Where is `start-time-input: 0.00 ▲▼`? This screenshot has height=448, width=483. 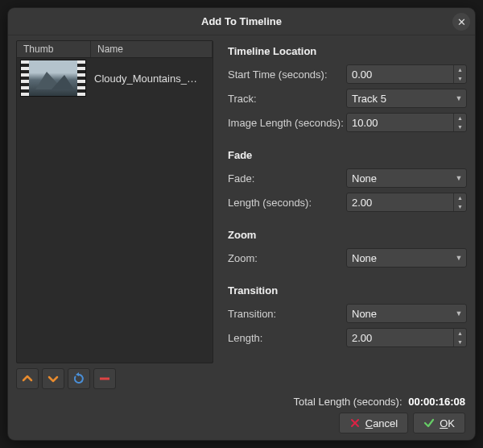
start-time-input: 0.00 ▲▼ is located at coordinates (407, 74).